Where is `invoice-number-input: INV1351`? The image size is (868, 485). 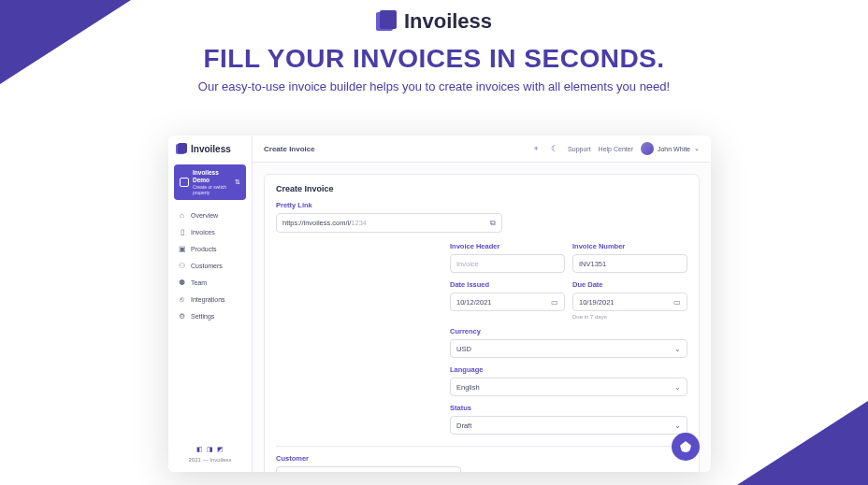 invoice-number-input: INV1351 is located at coordinates (630, 264).